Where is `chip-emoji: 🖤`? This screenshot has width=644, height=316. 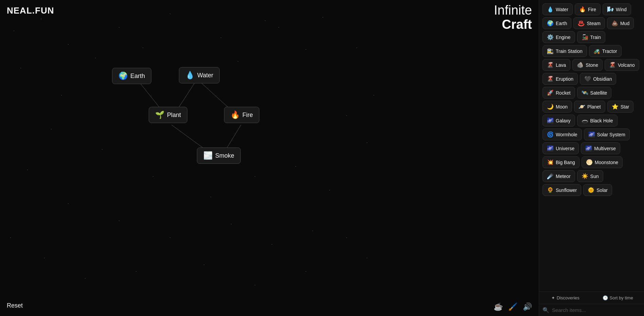
chip-emoji: 🖤 is located at coordinates (588, 79).